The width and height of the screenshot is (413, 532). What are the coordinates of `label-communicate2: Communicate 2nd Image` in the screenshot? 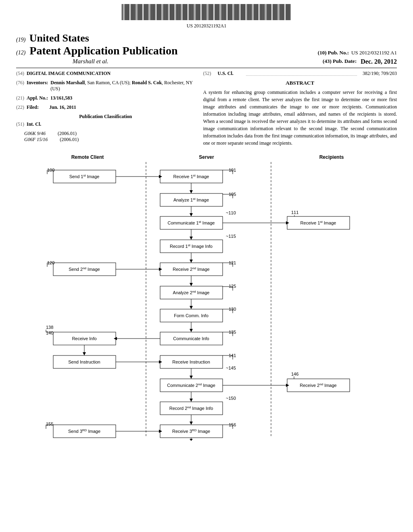 It's located at (191, 385).